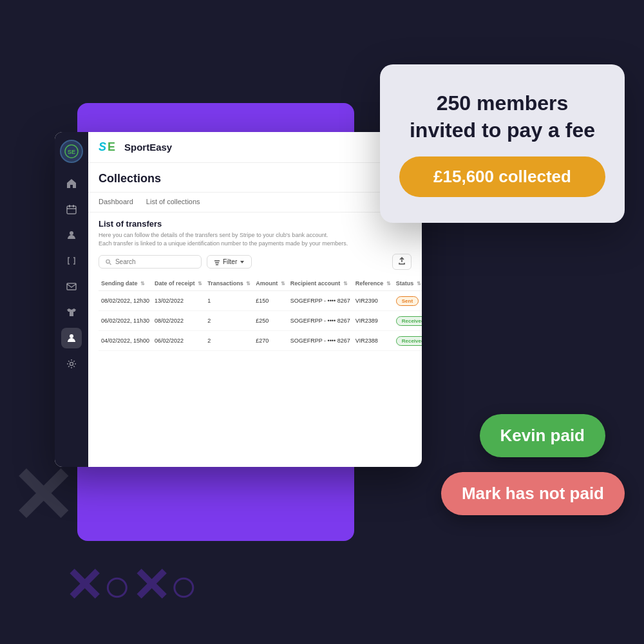 The height and width of the screenshot is (644, 644). What do you see at coordinates (255, 147) in the screenshot?
I see `topbar: S E SportEasy` at bounding box center [255, 147].